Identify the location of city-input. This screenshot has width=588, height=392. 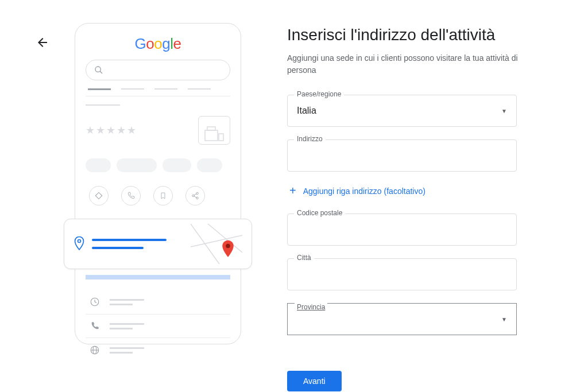
(402, 274).